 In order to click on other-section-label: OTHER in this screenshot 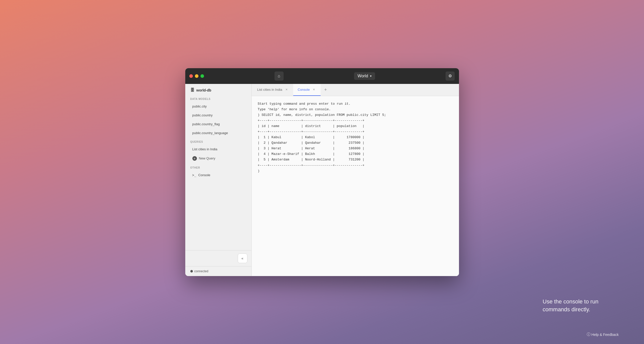, I will do `click(218, 167)`.